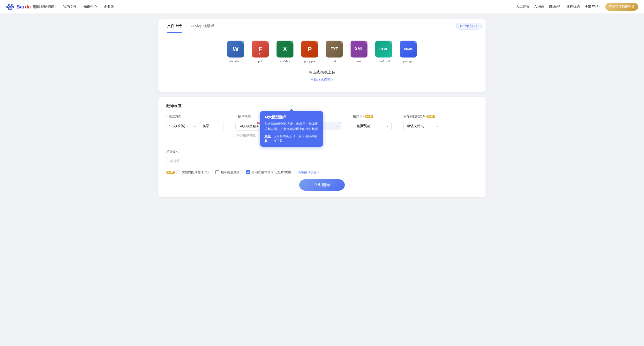  Describe the element at coordinates (372, 122) in the screenshot. I see `display-mode-field: 模式 ? ♦ VIP 整页预览 ▾` at that location.